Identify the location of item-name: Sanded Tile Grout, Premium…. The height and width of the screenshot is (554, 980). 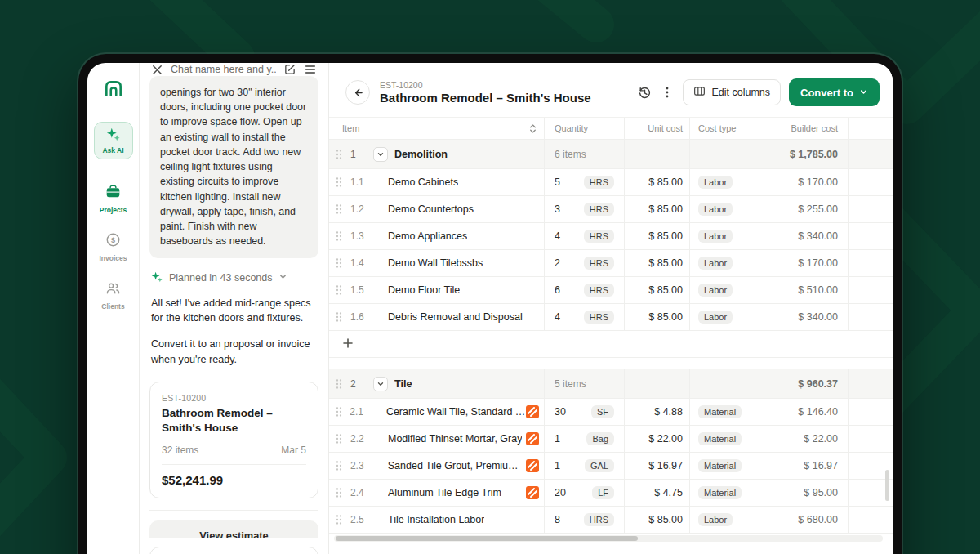
(457, 466).